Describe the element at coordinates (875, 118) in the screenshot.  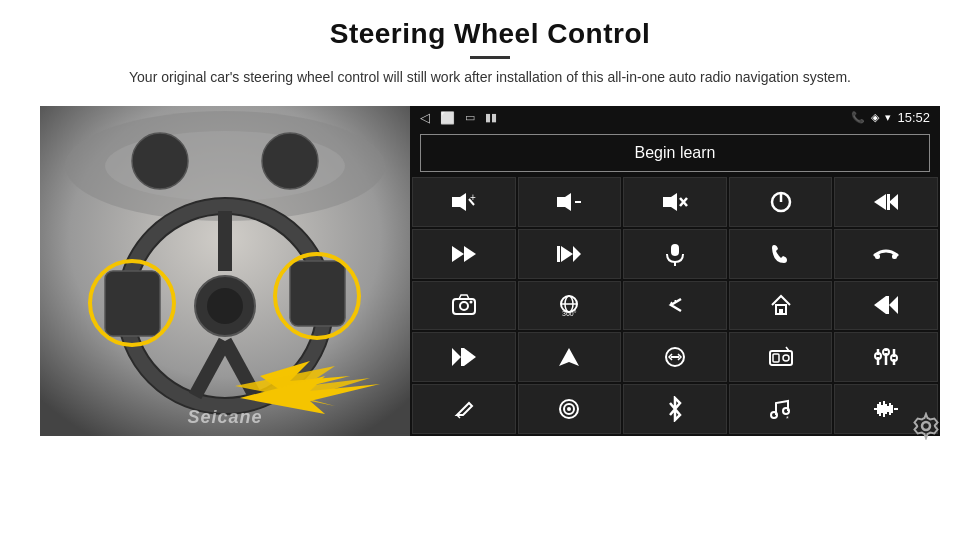
I see `wifi-icon: ◈` at that location.